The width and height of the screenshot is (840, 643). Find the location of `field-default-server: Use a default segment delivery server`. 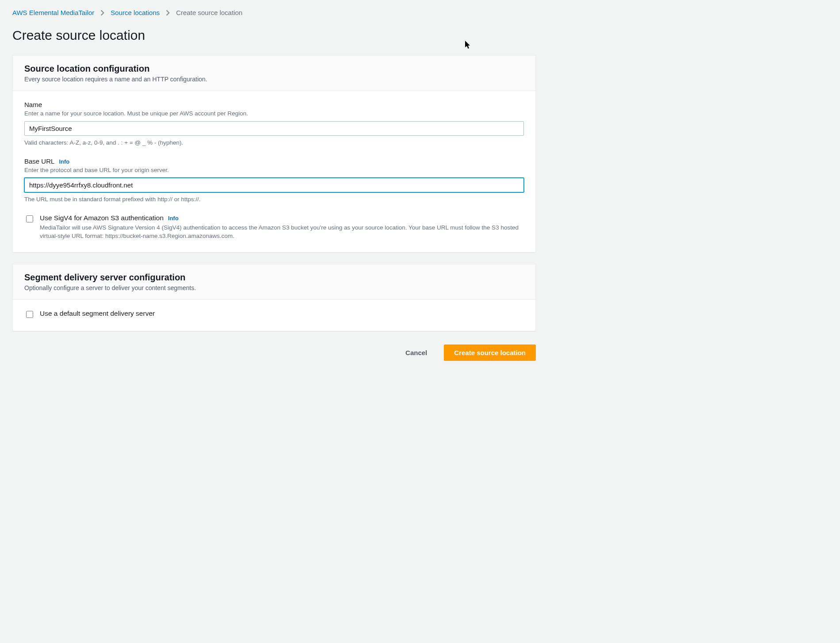

field-default-server: Use a default segment delivery server is located at coordinates (274, 314).